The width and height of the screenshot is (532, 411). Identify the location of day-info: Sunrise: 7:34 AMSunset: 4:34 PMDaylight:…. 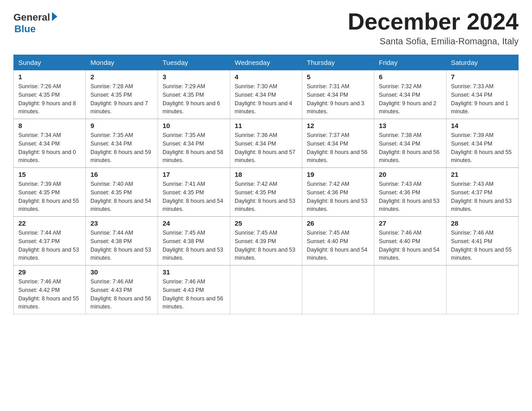
(47, 148).